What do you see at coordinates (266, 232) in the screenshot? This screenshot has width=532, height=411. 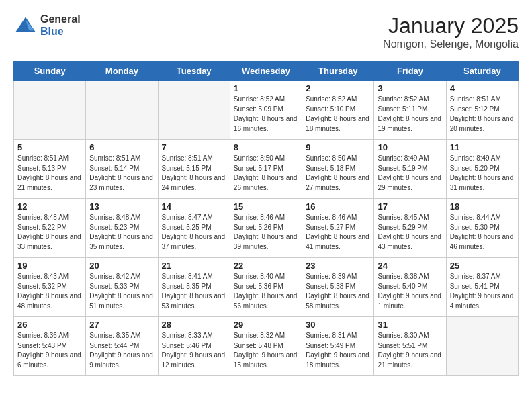 I see `day-detail: Sunrise: 8:46 AM Sunset: 5:26 PM Dayligh…` at bounding box center [266, 232].